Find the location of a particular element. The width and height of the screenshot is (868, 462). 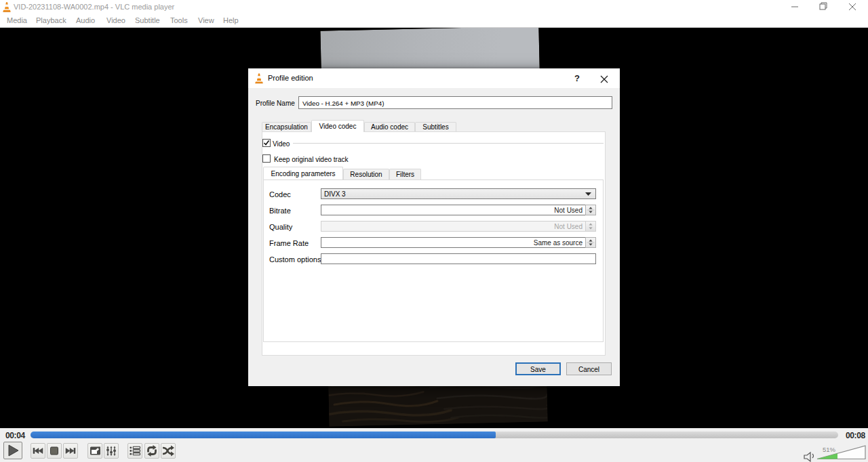

svg-text: 51% is located at coordinates (829, 450).